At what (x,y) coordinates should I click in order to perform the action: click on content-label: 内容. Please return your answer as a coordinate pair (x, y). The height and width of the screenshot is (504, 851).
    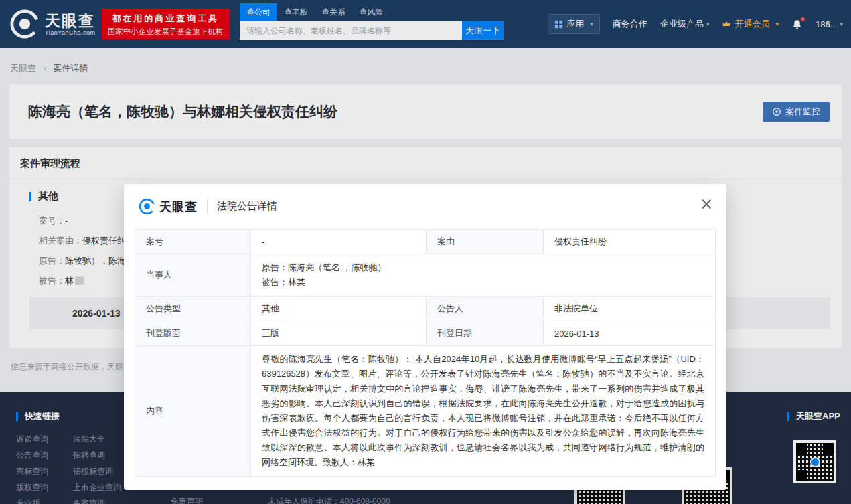
    Looking at the image, I should click on (193, 411).